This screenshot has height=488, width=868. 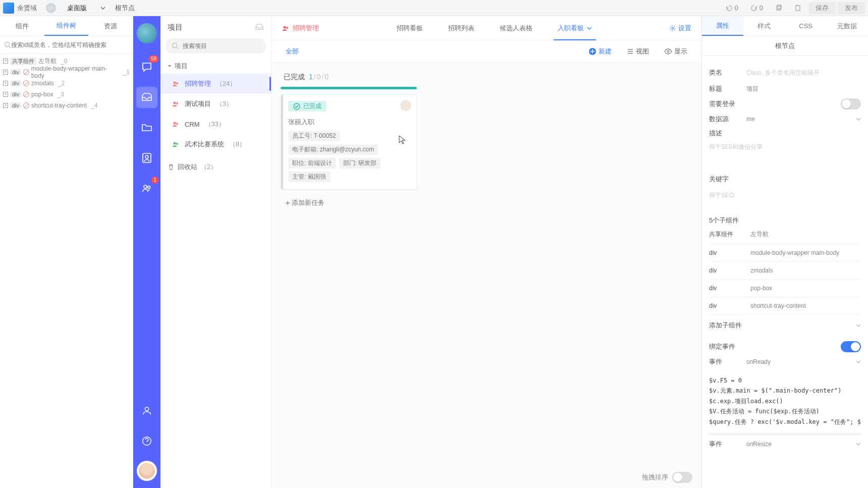 What do you see at coordinates (221, 46) in the screenshot?
I see `project-search-input` at bounding box center [221, 46].